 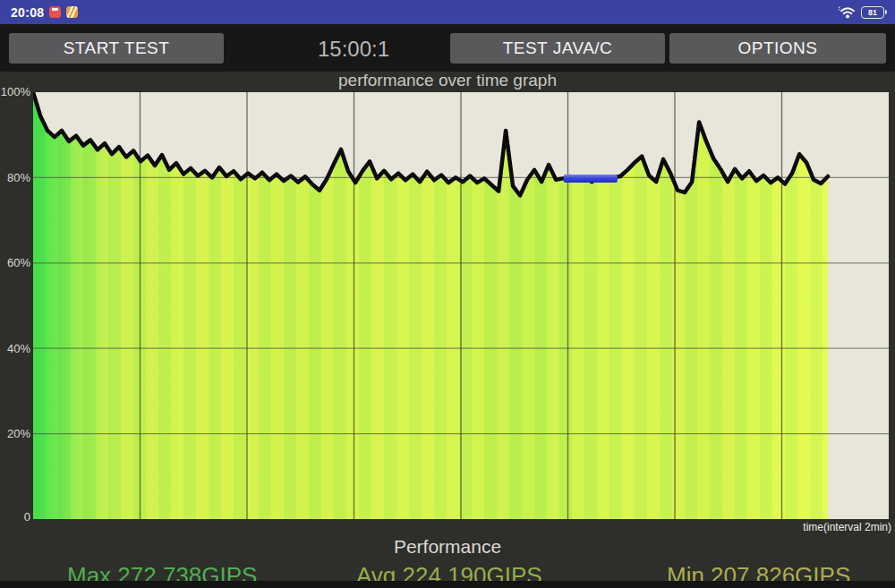 I want to click on timer-display: 15:00:1, so click(x=354, y=48).